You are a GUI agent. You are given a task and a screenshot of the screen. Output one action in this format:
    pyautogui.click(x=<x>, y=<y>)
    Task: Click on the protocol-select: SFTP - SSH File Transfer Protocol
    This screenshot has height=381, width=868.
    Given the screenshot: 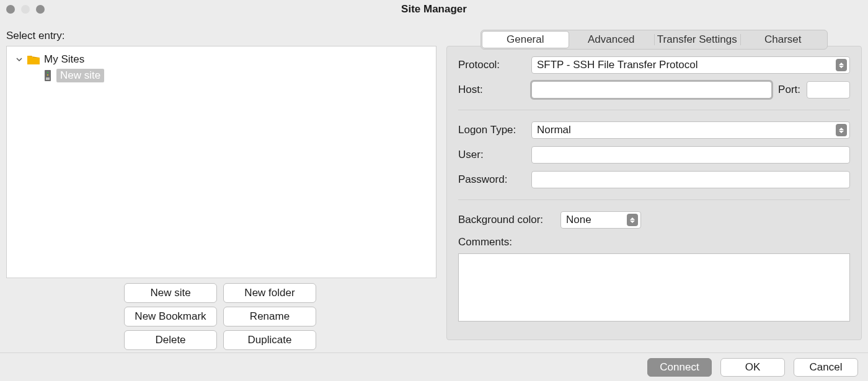 What is the action you would take?
    pyautogui.click(x=691, y=65)
    